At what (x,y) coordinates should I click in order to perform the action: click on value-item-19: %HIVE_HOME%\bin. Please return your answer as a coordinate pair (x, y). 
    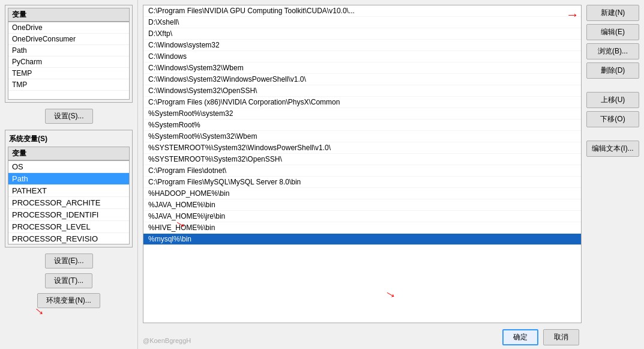
    Looking at the image, I should click on (363, 228).